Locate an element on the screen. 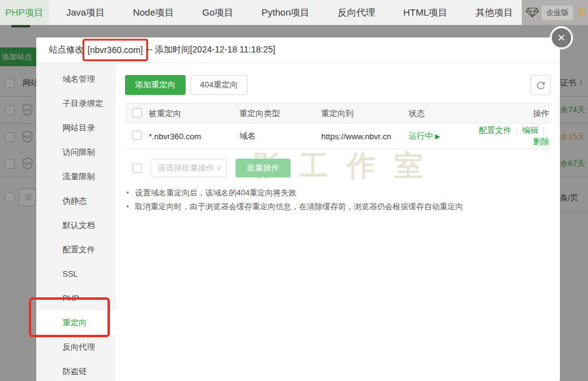 The height and width of the screenshot is (381, 588). modal-title-prefix: 站点修改 is located at coordinates (66, 50).